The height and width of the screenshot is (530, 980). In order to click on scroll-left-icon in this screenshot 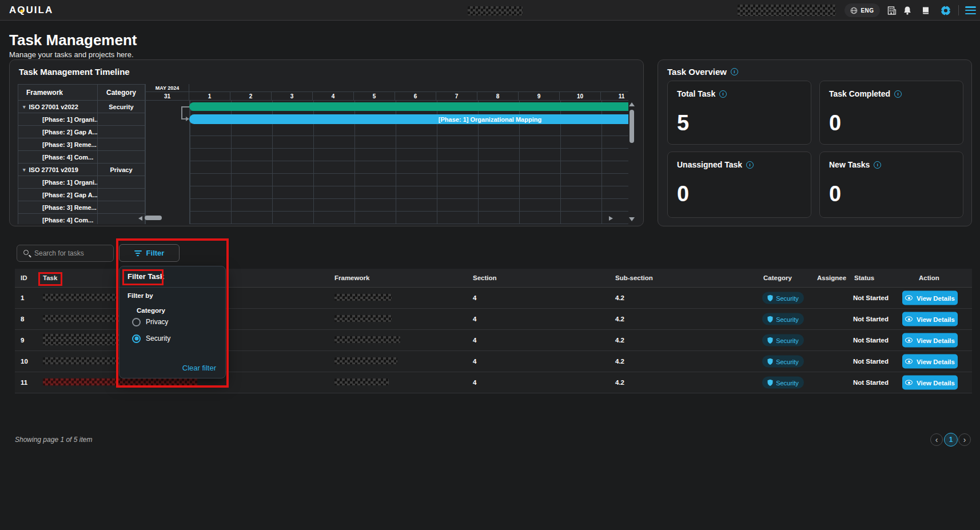, I will do `click(141, 218)`.